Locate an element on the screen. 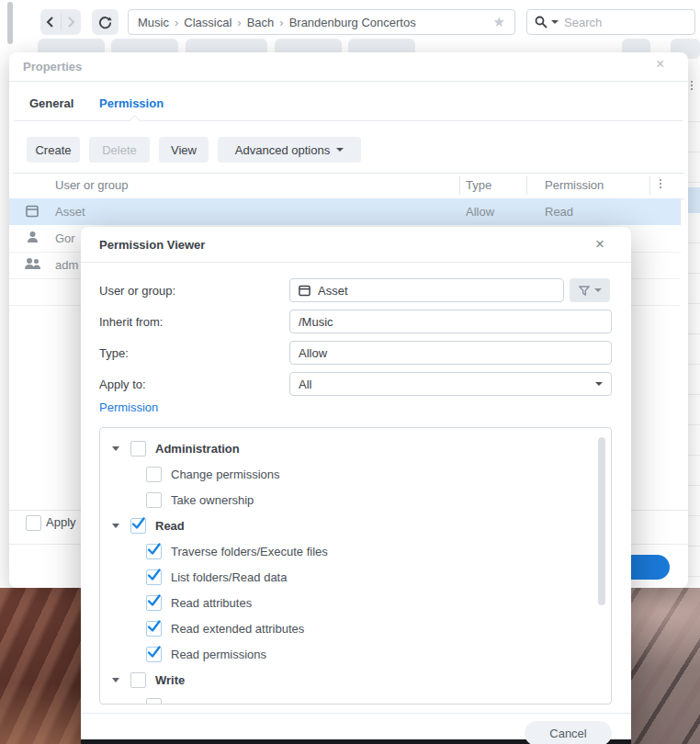  background-list-rows is located at coordinates (694, 341).